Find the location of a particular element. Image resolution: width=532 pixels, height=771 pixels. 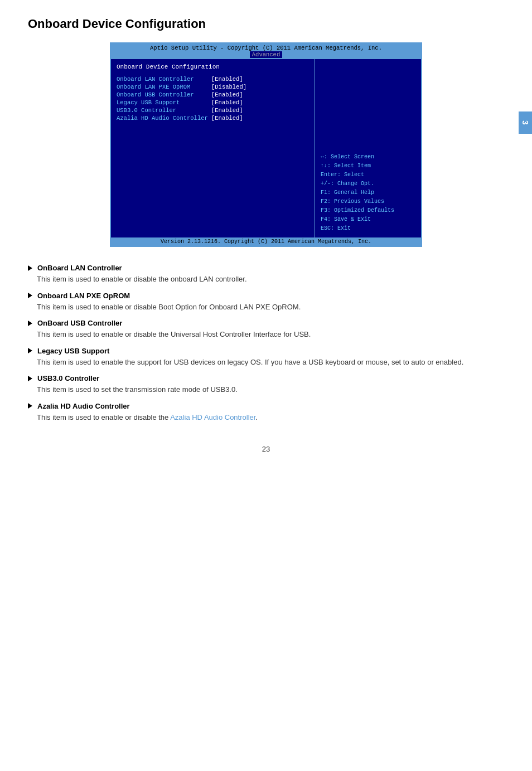

bios-header: Aptio Setup Utility - Copyright (C) 2011… is located at coordinates (266, 51).